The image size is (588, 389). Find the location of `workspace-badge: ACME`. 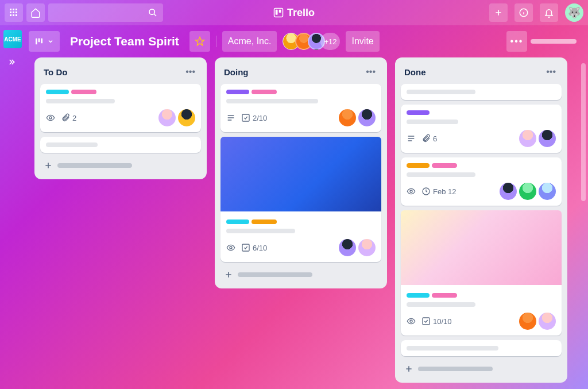

workspace-badge: ACME is located at coordinates (13, 39).